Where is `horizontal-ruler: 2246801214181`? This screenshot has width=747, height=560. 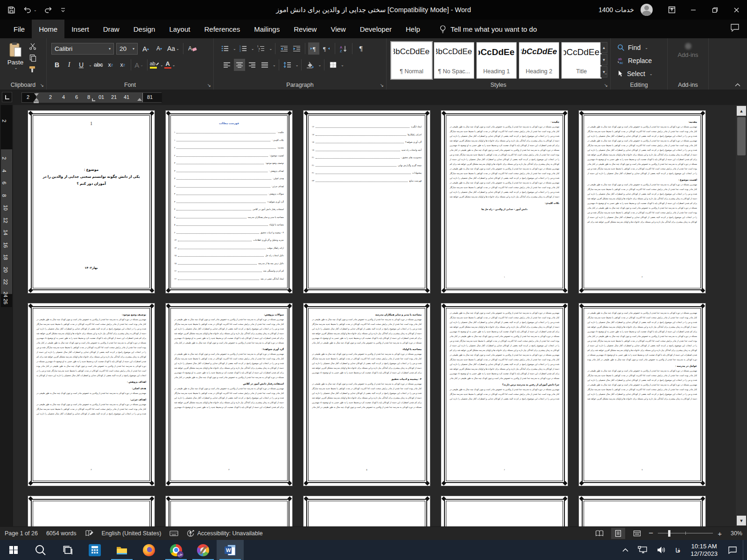 horizontal-ruler: 2246801214181 is located at coordinates (92, 98).